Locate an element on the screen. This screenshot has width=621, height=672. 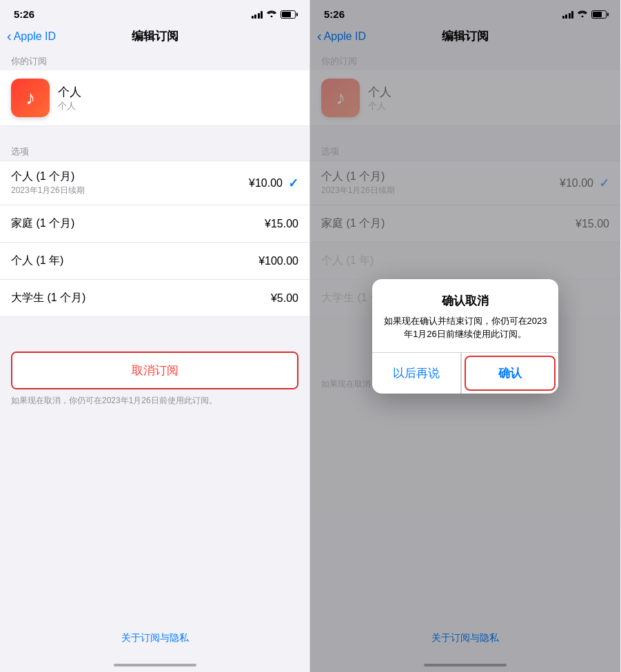
option-row-2-left: 家庭 (1 个月) ¥15.00 is located at coordinates (154, 224).